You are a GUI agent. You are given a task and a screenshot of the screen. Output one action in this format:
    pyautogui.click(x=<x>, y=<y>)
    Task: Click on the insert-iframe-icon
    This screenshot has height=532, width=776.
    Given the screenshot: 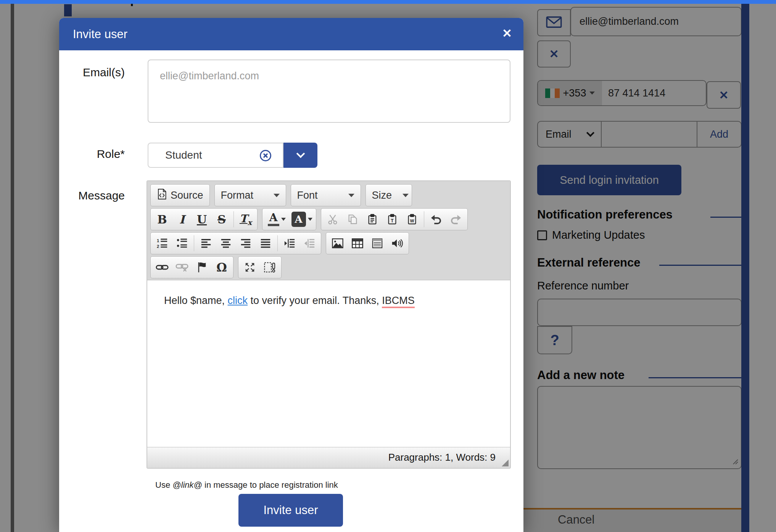 What is the action you would take?
    pyautogui.click(x=377, y=243)
    